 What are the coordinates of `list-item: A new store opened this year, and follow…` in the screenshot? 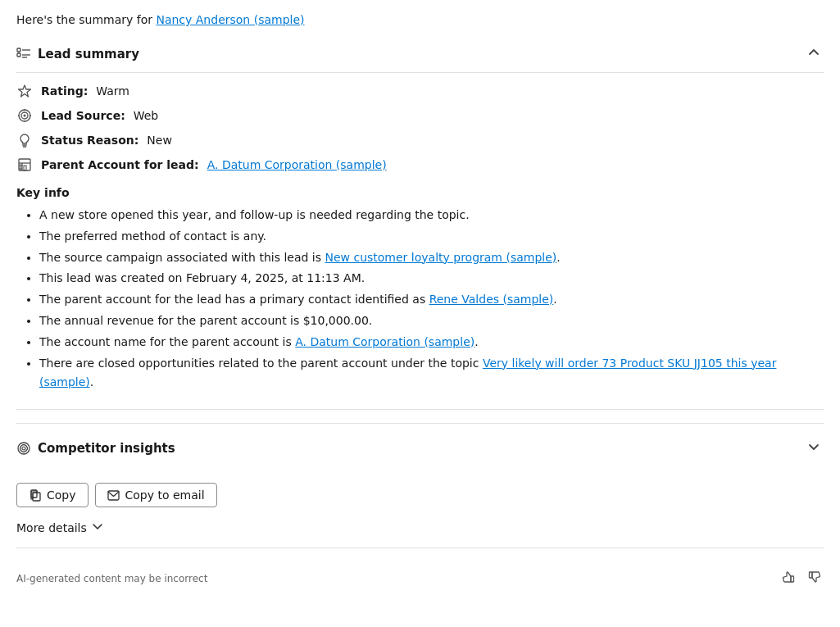 It's located at (431, 216).